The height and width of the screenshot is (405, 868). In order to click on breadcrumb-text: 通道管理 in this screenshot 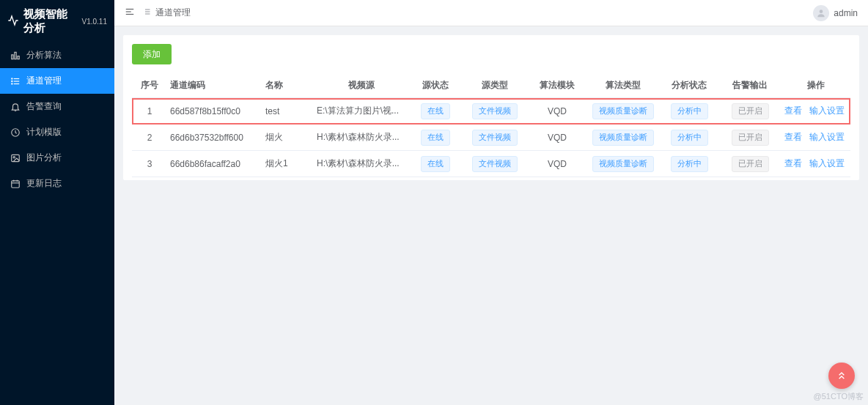, I will do `click(173, 13)`.